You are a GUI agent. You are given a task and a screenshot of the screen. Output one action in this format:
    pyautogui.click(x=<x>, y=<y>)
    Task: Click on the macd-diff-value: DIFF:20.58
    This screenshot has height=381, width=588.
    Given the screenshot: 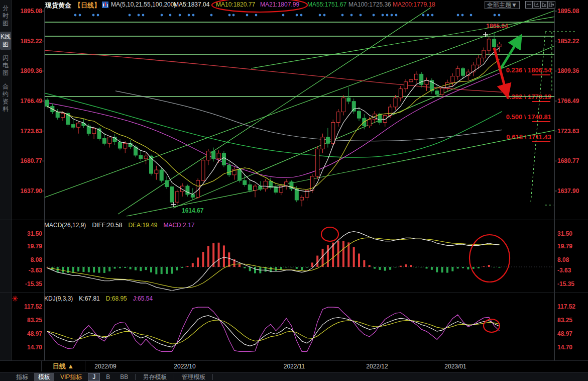 What is the action you would take?
    pyautogui.click(x=107, y=225)
    